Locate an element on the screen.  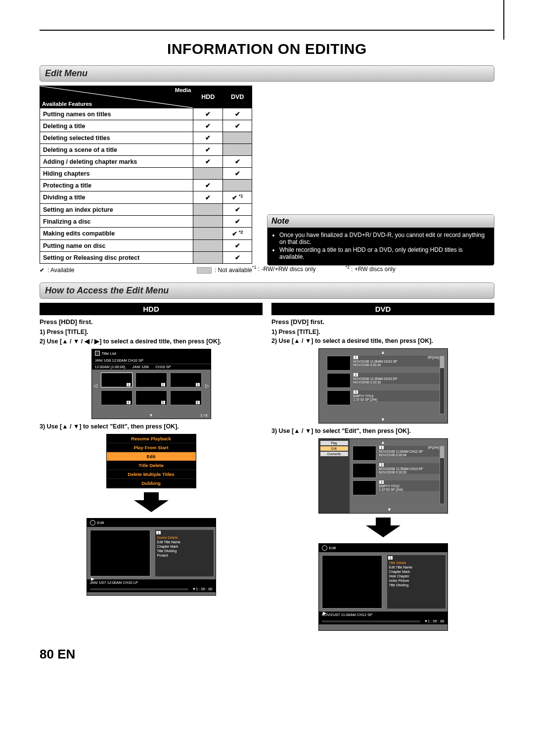
header-media: Media is located at coordinates (183, 90).